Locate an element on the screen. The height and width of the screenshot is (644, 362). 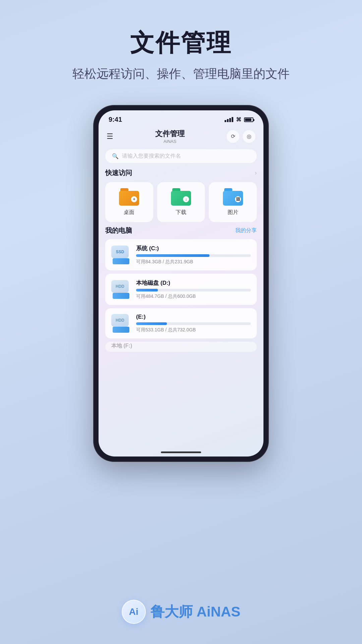
drive-item-f: 本地 (F:) is located at coordinates (181, 347).